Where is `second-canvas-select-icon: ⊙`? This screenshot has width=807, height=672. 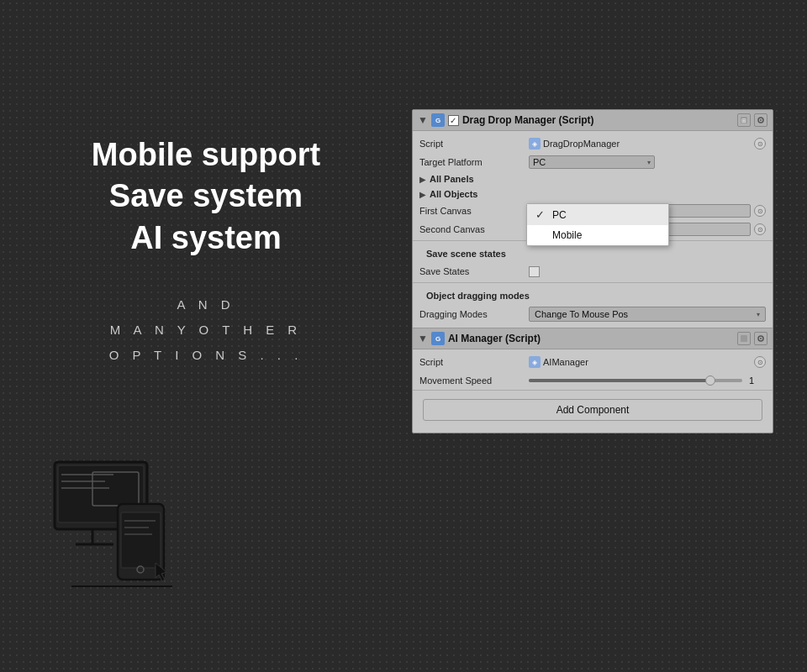
second-canvas-select-icon: ⊙ is located at coordinates (760, 229).